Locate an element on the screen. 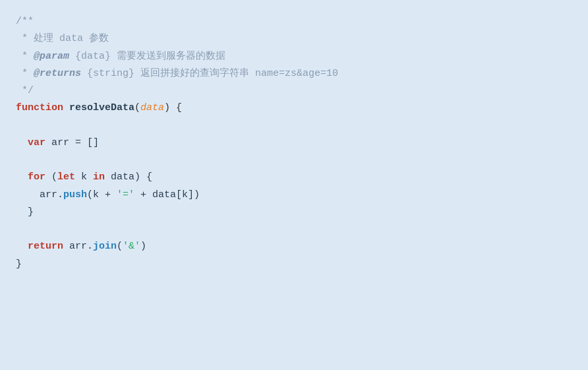 This screenshot has height=370, width=588. for-data: data) { is located at coordinates (129, 177).